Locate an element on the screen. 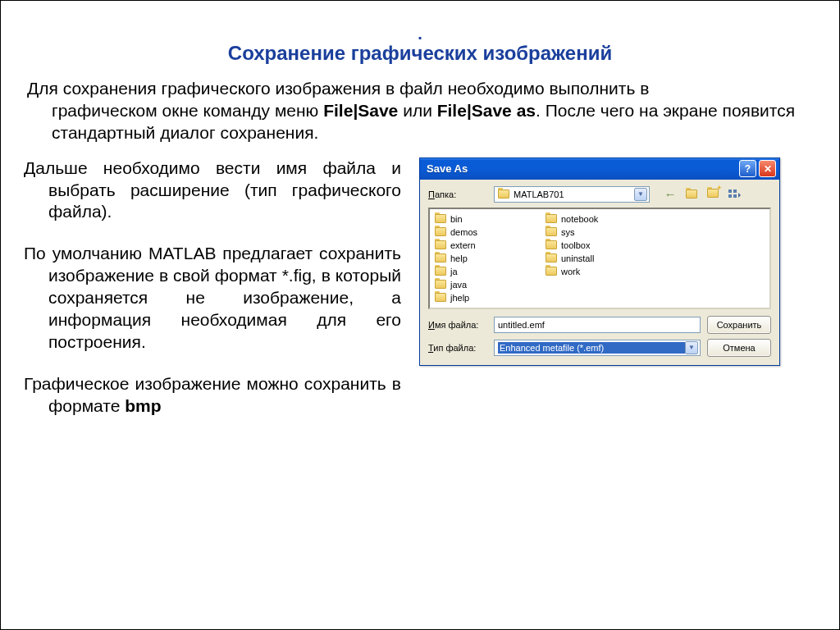 This screenshot has height=630, width=840. file-list: bin demos extern help ja java jhelp note… is located at coordinates (600, 258).